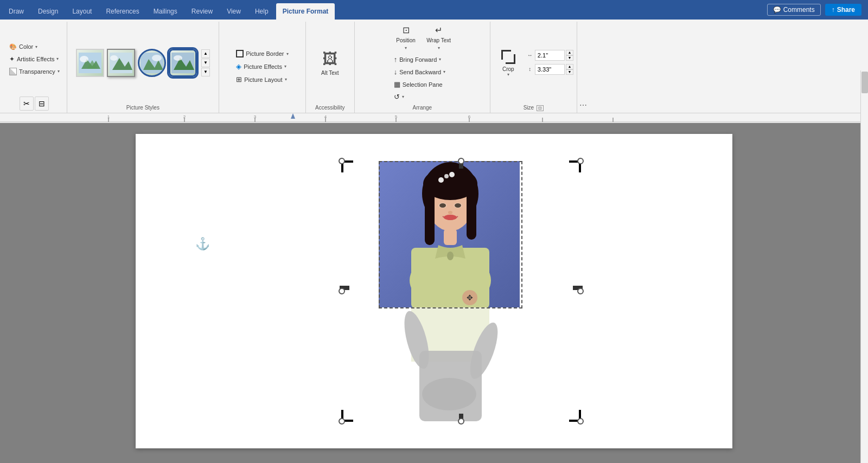 The image size is (868, 463). I want to click on sel-handle-br, so click(580, 421).